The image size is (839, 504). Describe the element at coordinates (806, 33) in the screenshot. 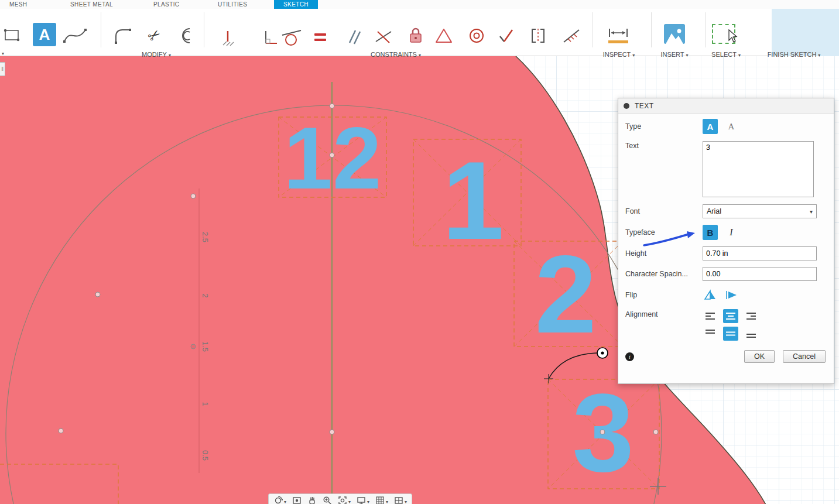

I see `finish-sketch-panel` at that location.